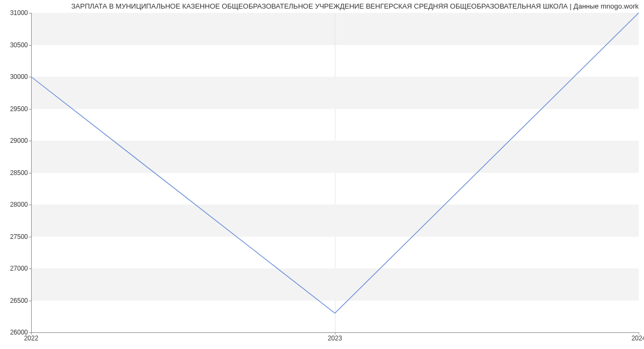  What do you see at coordinates (14, 268) in the screenshot?
I see `y-tick-label: 27000` at bounding box center [14, 268].